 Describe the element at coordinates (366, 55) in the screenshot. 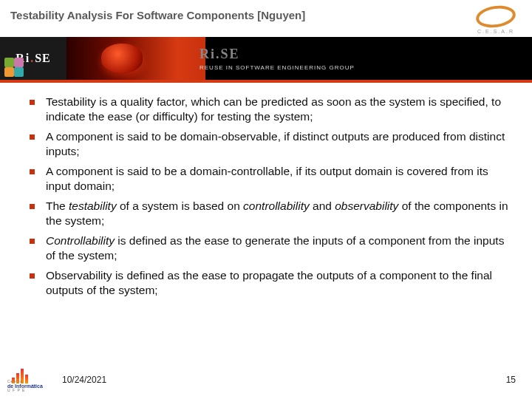

I see `rise-logo-secondary: Ri.SE` at that location.